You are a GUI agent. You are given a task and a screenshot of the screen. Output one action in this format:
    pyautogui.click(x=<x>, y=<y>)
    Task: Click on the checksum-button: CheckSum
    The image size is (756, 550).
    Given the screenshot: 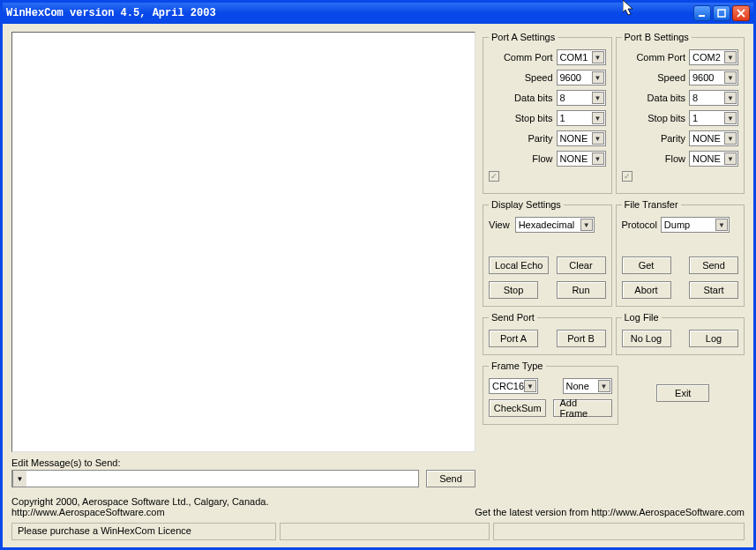 What is the action you would take?
    pyautogui.click(x=517, y=408)
    